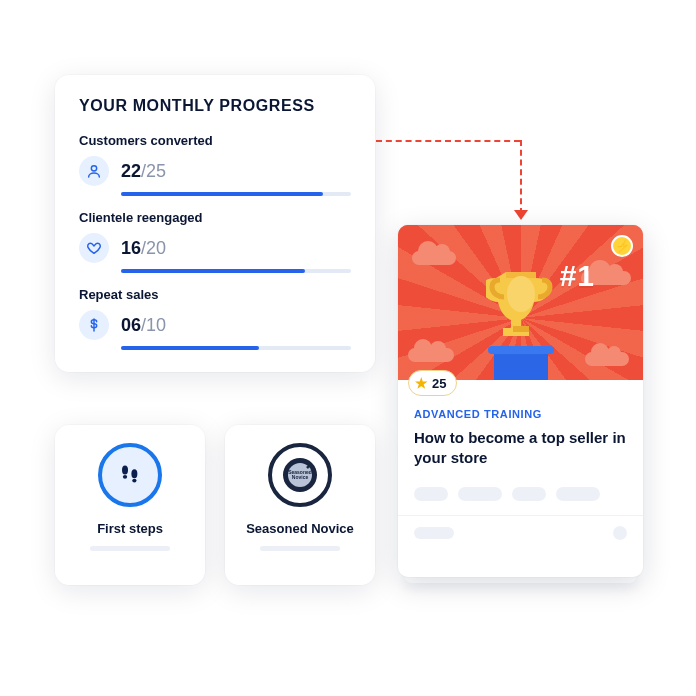 The height and width of the screenshot is (696, 696). Describe the element at coordinates (154, 172) in the screenshot. I see `metric-total: /25` at that location.